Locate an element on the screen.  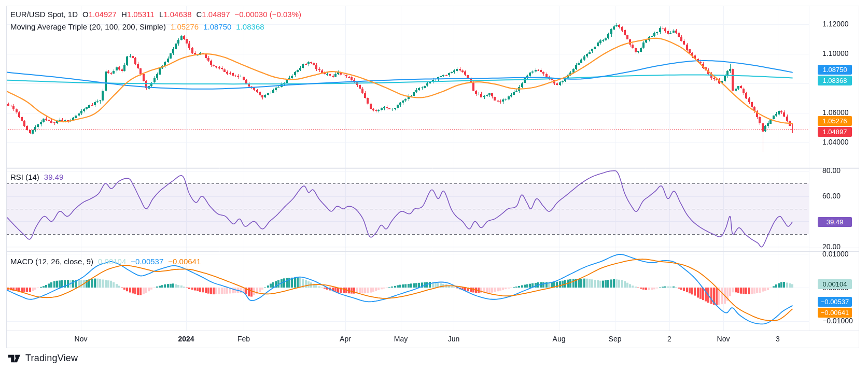
time-axis-label: Aug is located at coordinates (559, 339).